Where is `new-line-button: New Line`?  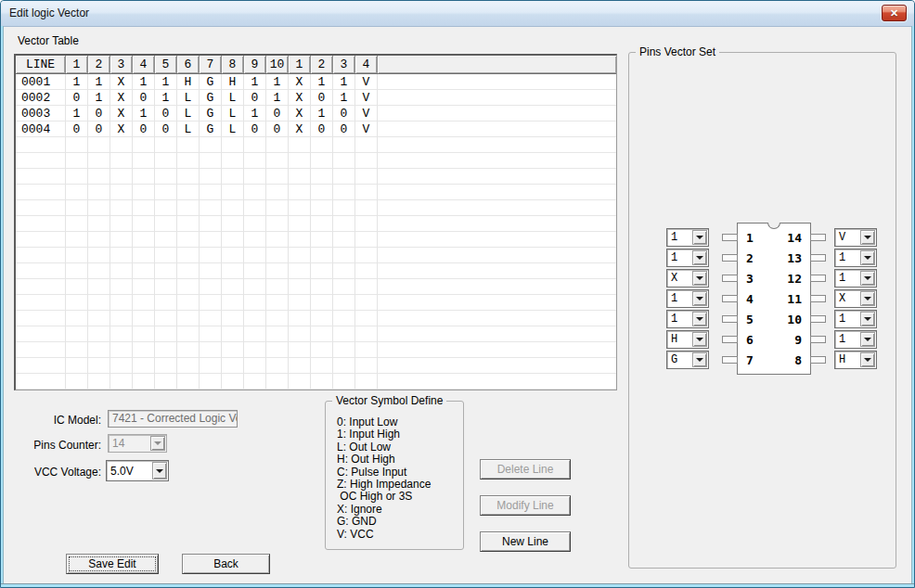
new-line-button: New Line is located at coordinates (525, 542).